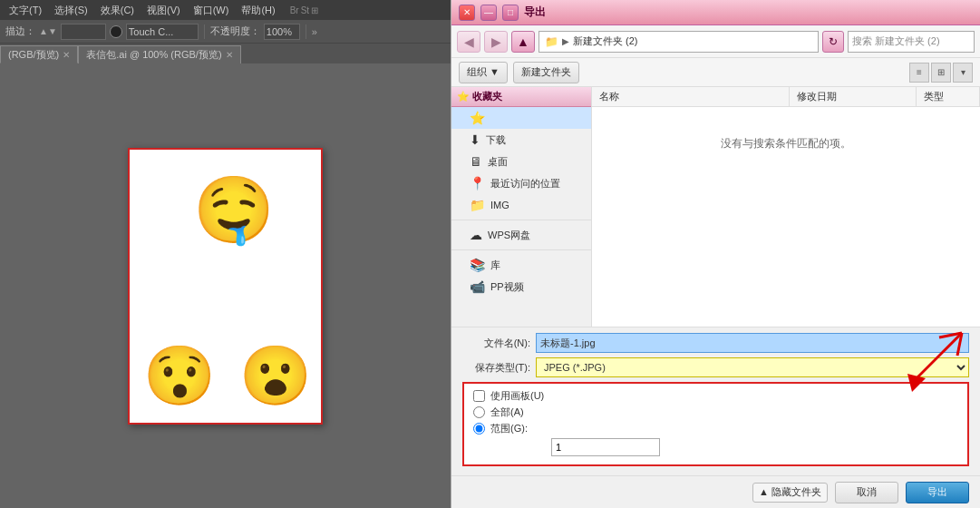  Describe the element at coordinates (833, 42) in the screenshot. I see `refresh-button: ↻` at that location.